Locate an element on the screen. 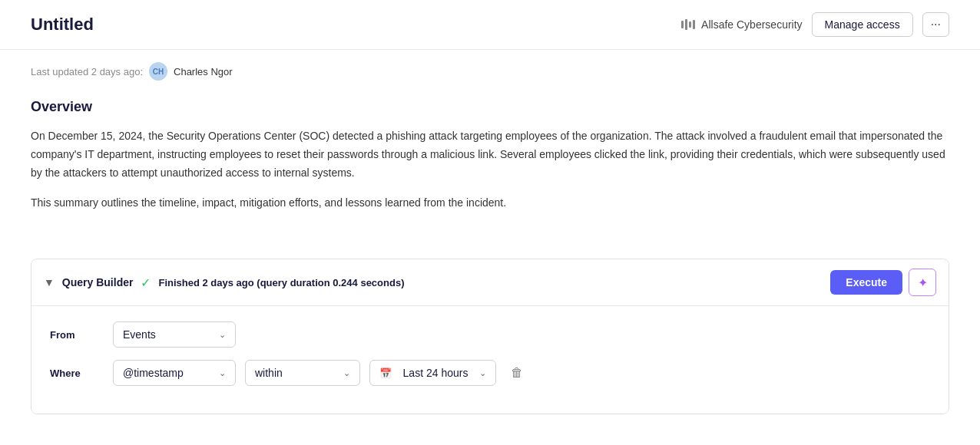  author-name: Charles Ngor is located at coordinates (203, 72).